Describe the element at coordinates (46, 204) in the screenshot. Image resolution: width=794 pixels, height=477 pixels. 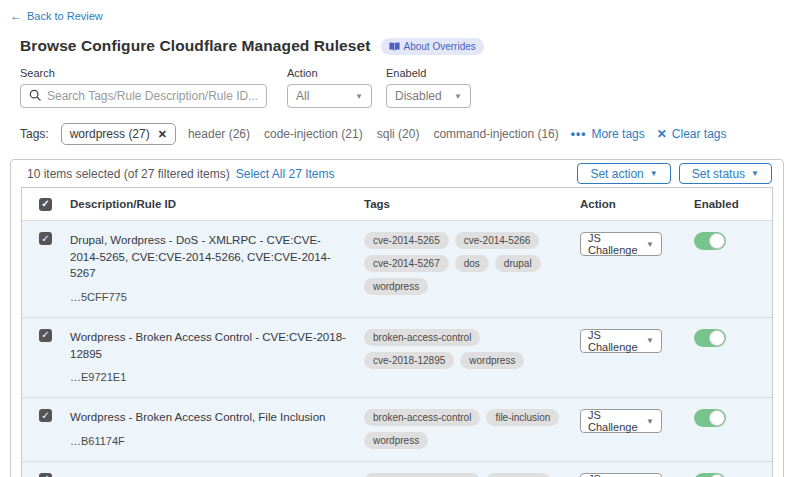
I see `select-all-checkbox: ✓` at that location.